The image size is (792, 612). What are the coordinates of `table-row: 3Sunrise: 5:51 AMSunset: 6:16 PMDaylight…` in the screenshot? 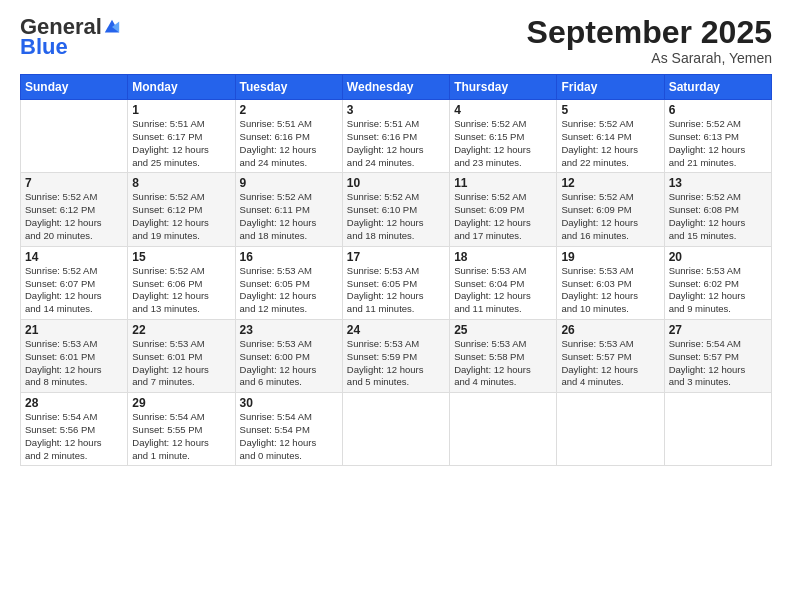 It's located at (396, 136).